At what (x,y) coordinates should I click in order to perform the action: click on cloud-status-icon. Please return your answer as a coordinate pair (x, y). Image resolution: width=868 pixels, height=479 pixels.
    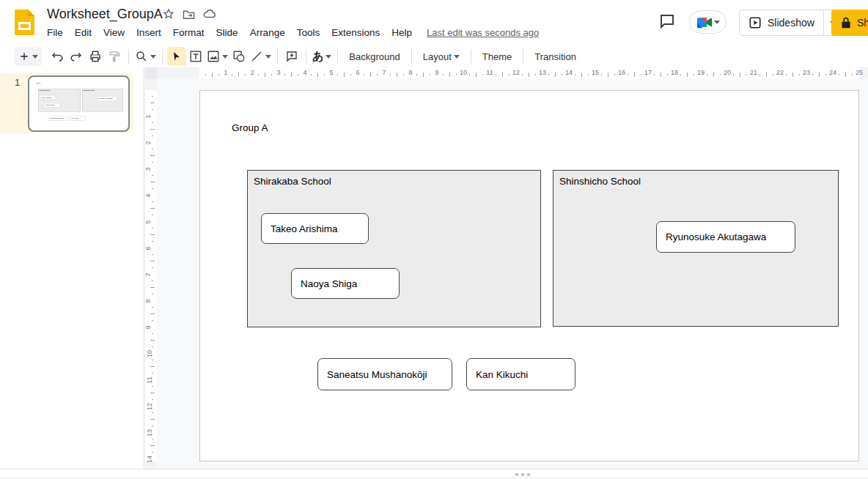
    Looking at the image, I should click on (210, 14).